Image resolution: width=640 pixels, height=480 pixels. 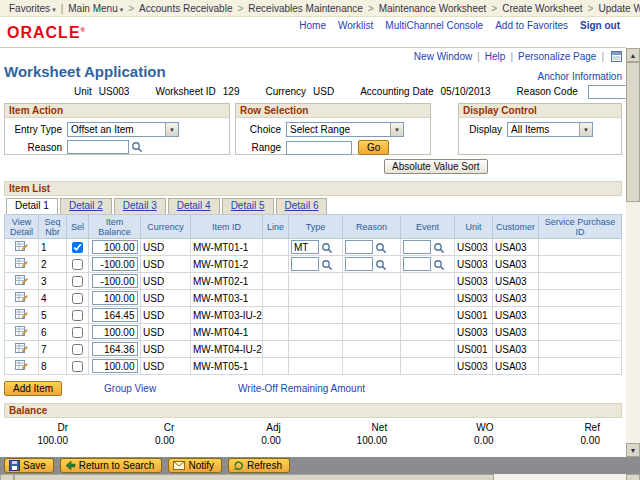 I want to click on tab-detail-3: Detail 3, so click(x=140, y=206).